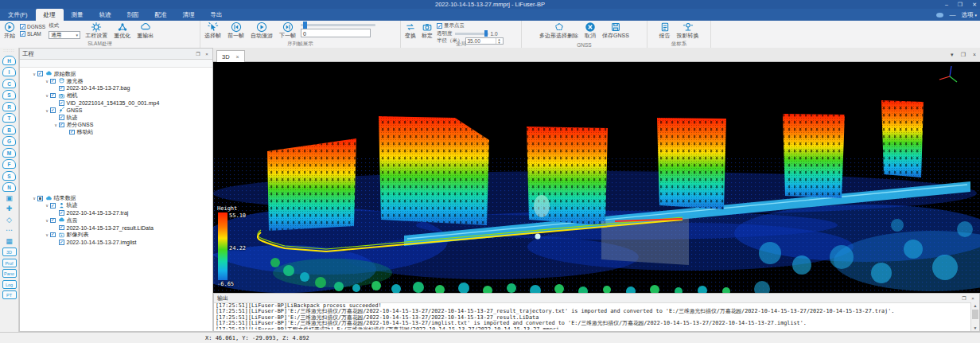  What do you see at coordinates (78, 14) in the screenshot?
I see `tab-measure: 测量` at bounding box center [78, 14].